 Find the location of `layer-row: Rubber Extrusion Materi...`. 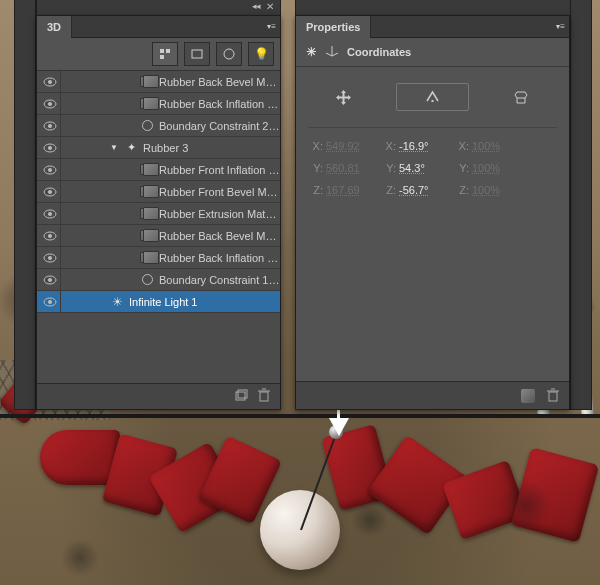

layer-row: Rubber Extrusion Materi... is located at coordinates (158, 214).